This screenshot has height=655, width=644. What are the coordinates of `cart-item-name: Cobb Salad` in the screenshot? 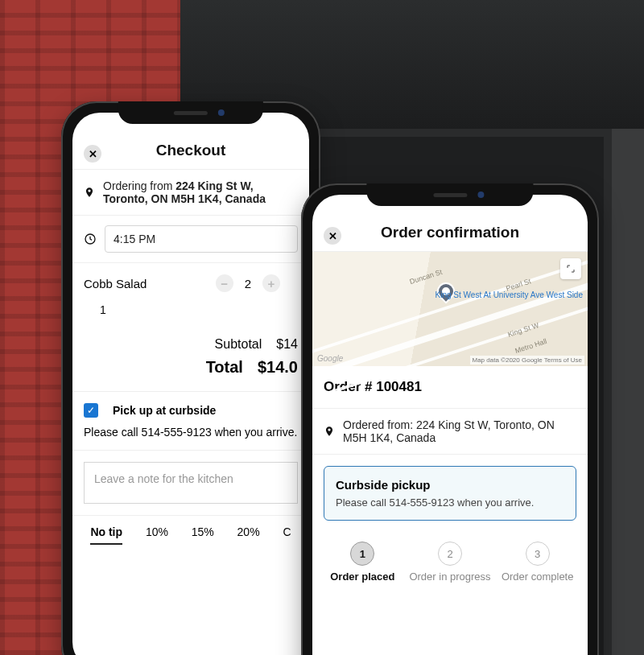 It's located at (115, 283).